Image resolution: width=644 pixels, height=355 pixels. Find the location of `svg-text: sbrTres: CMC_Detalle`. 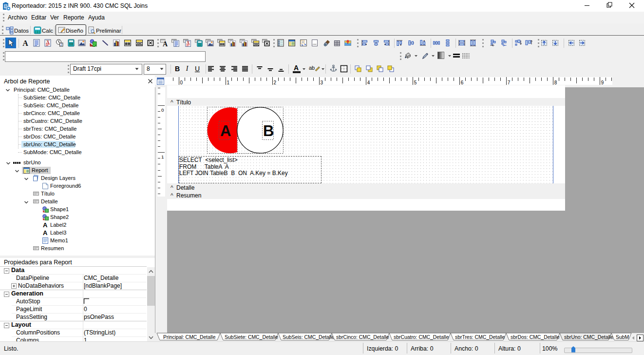

svg-text: sbrTres: CMC_Detalle is located at coordinates (480, 337).